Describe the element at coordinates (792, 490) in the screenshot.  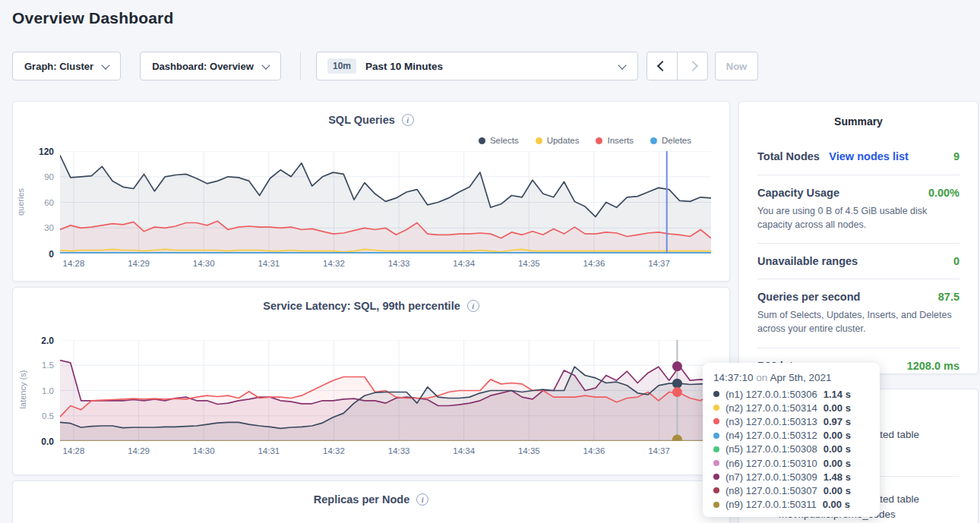
I see `tooltip-node-row: (n8) 127.0.0.1:503070.00 s` at that location.